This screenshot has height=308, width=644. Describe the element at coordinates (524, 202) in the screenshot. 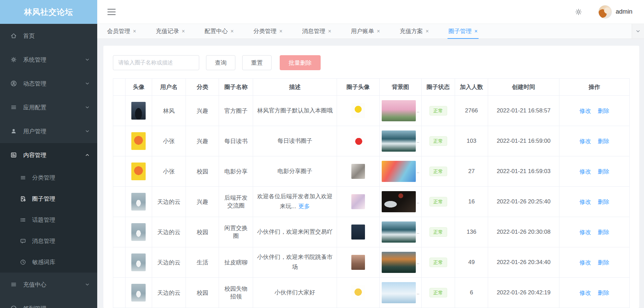

I see `created-time-cell: 2022-01-26 20:25:40` at that location.